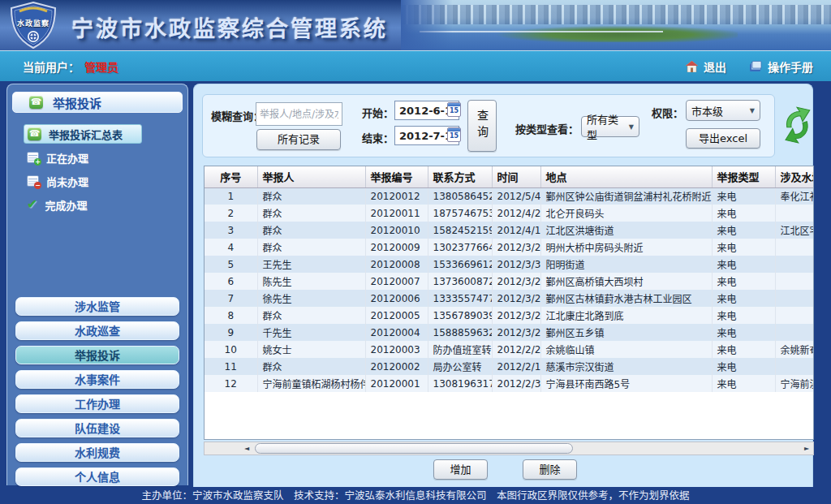 The image size is (831, 504). I want to click on scrollbar-thumb, so click(414, 448).